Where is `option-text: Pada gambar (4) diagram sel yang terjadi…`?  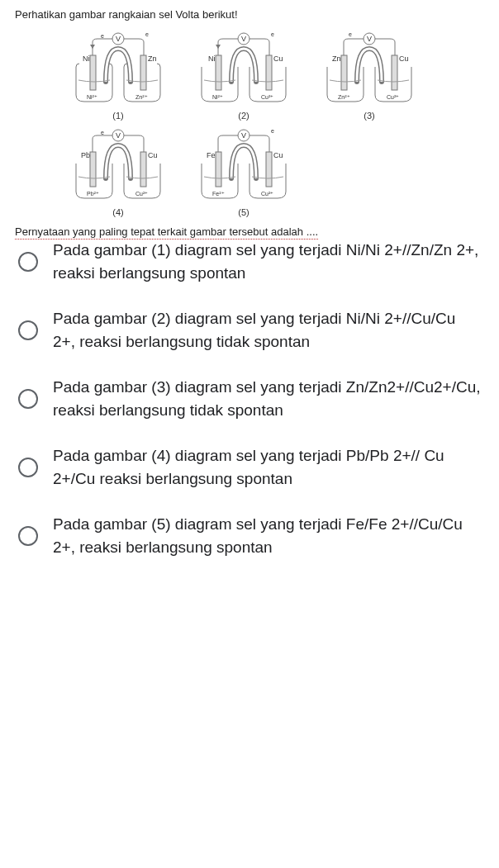
option-text: Pada gambar (4) diagram sel yang terjadi… is located at coordinates (267, 467).